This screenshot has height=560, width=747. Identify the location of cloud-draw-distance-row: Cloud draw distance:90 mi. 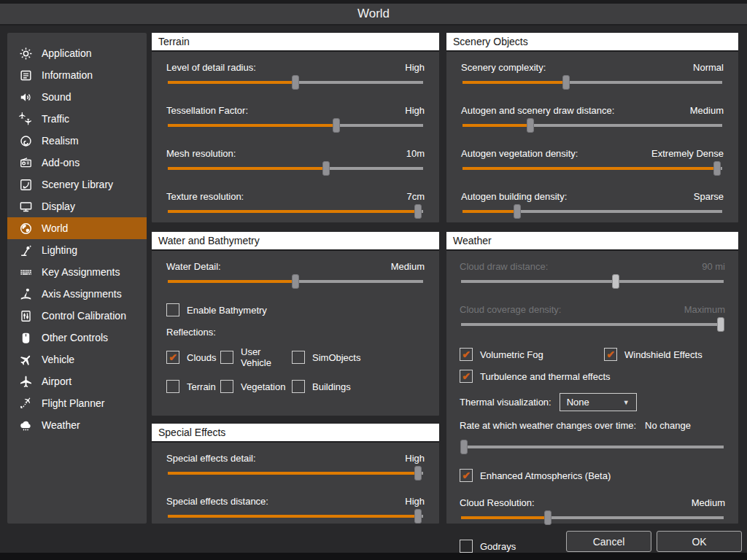
(592, 274).